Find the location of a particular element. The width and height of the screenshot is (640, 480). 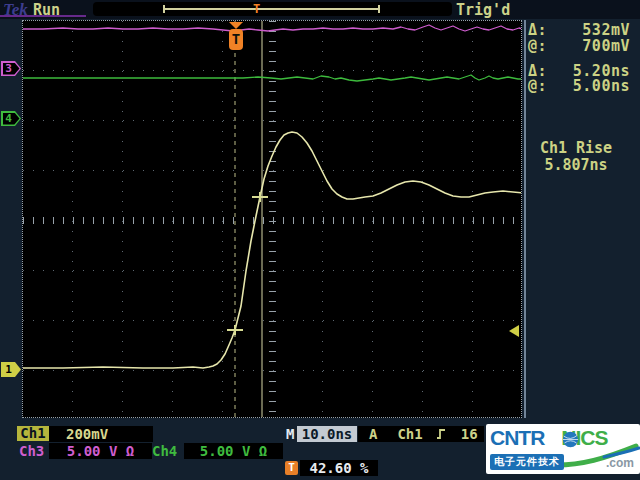

trigger-position-percent: 42.60 % is located at coordinates (339, 468).